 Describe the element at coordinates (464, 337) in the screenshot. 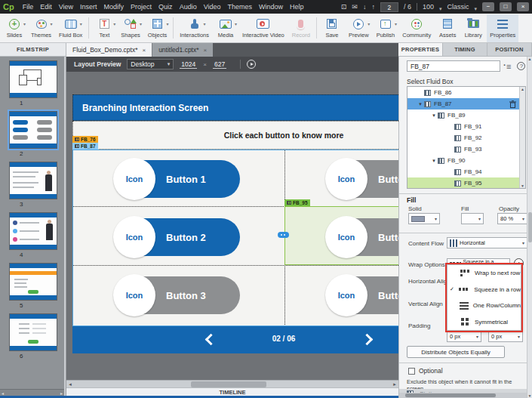

I see `padding-left-field: 0 px` at that location.